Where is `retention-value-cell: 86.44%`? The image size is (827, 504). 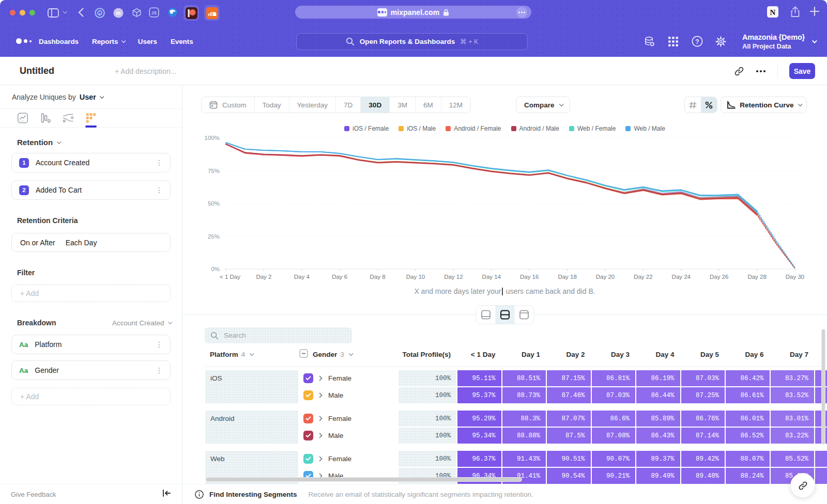 retention-value-cell: 86.44% is located at coordinates (658, 396).